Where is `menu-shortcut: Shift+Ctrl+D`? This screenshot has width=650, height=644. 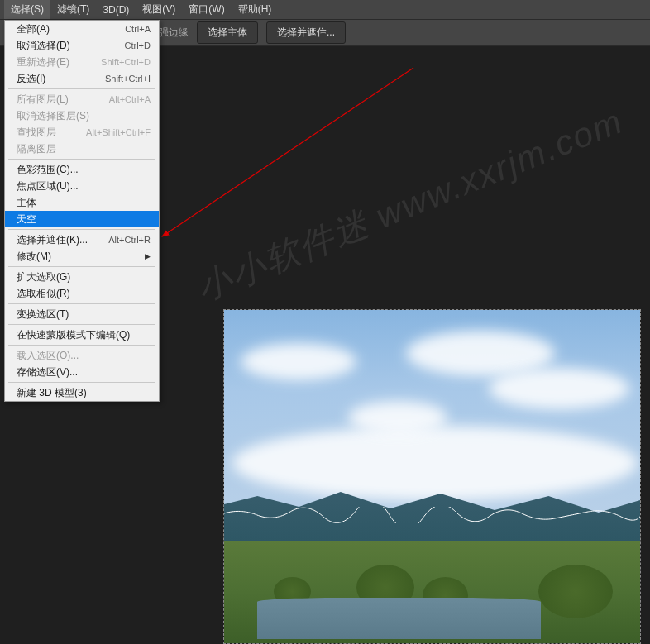 menu-shortcut: Shift+Ctrl+D is located at coordinates (126, 62).